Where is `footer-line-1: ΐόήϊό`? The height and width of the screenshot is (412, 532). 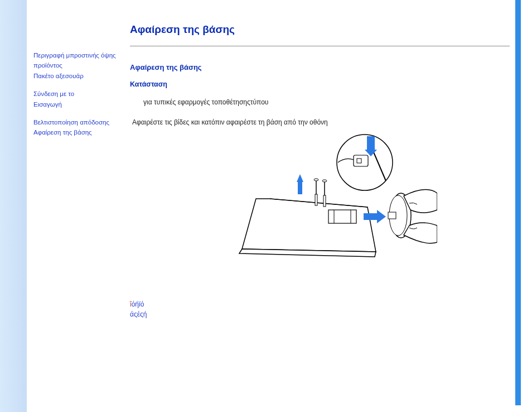
footer-line-1: ΐόήϊό is located at coordinates (320, 304).